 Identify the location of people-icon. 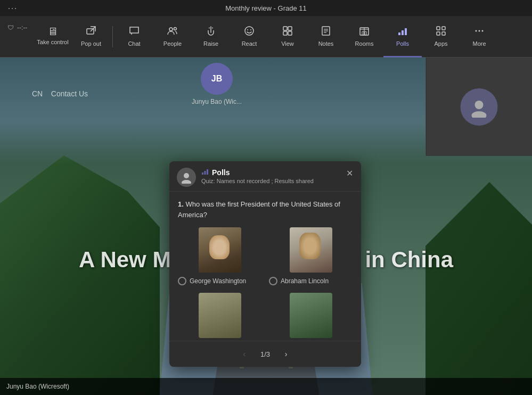
(173, 32).